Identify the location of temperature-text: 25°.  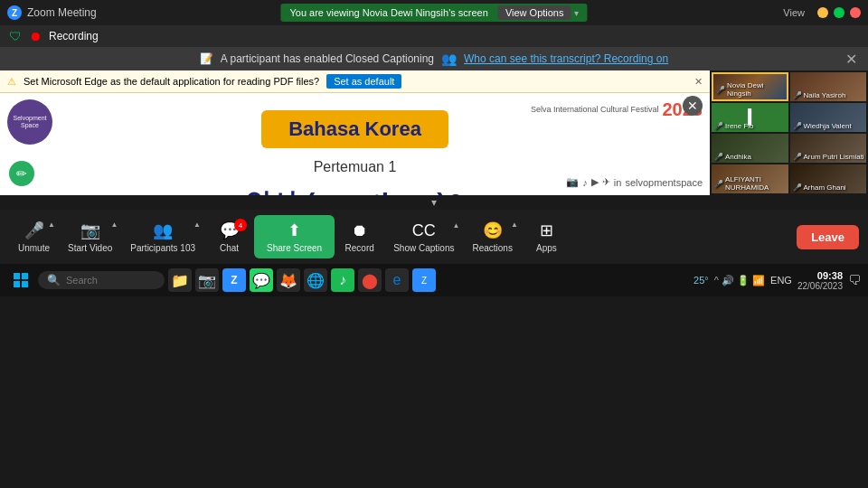
(702, 280).